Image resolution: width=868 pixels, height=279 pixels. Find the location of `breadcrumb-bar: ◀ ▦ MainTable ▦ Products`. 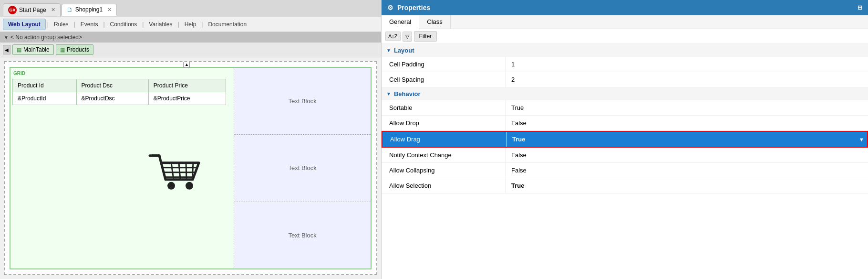

breadcrumb-bar: ◀ ▦ MainTable ▦ Products is located at coordinates (191, 50).